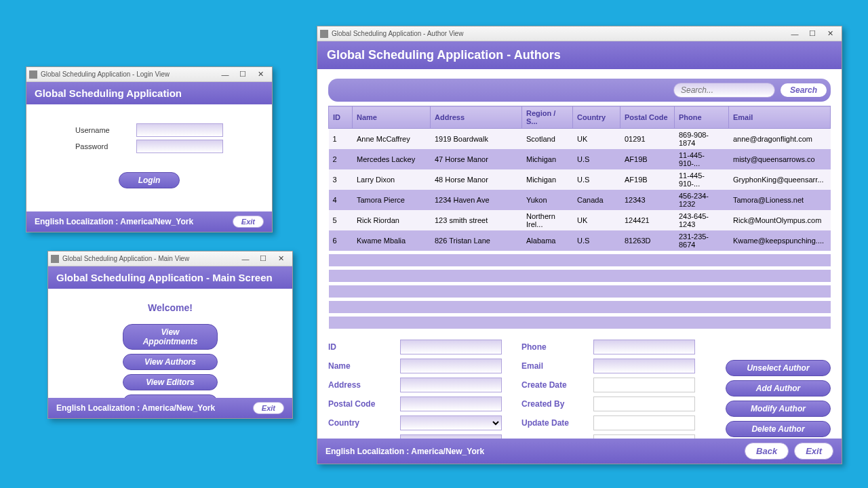 The height and width of the screenshot is (488, 868). Describe the element at coordinates (724, 90) in the screenshot. I see `search-input` at that location.